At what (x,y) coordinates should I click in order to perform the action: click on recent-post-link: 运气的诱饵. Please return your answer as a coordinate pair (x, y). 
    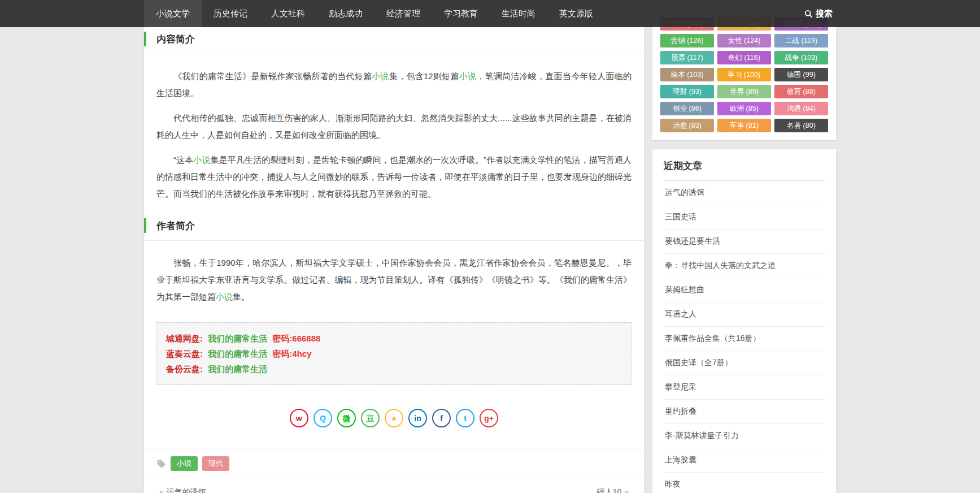
    Looking at the image, I should click on (744, 193).